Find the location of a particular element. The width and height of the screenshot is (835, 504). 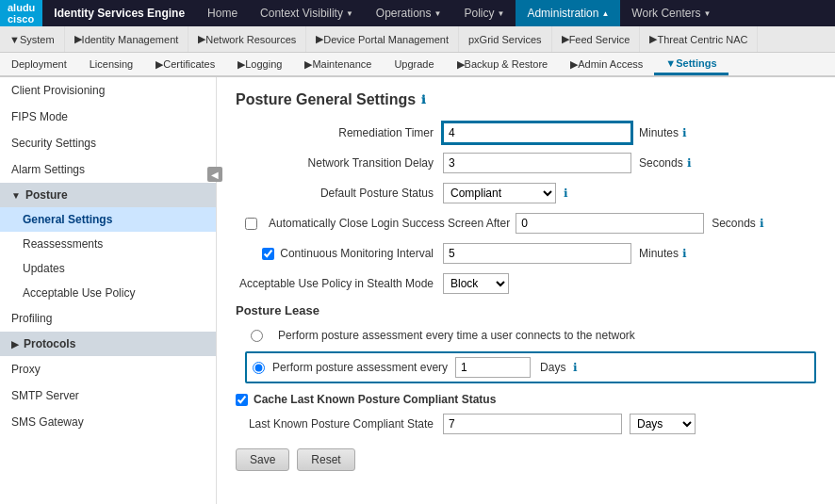

page-title: Posture General Settings ℹ is located at coordinates (526, 100).